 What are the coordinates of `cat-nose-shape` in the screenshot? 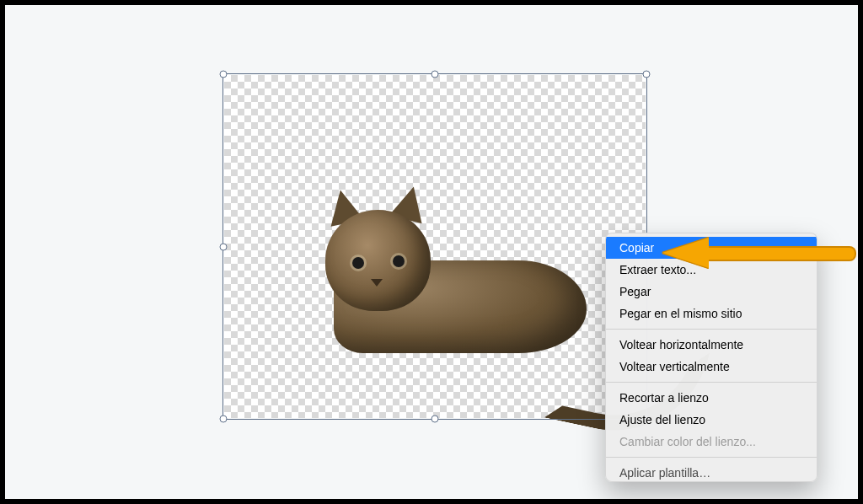 It's located at (377, 283).